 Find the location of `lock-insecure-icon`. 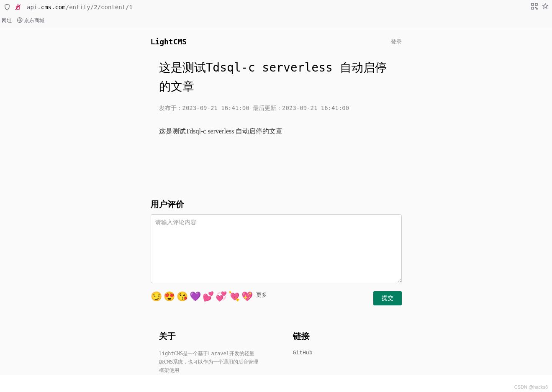

lock-insecure-icon is located at coordinates (18, 7).